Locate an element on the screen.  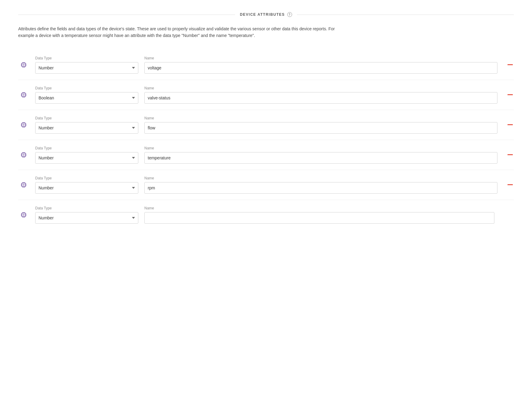
header-line-left is located at coordinates (127, 15).